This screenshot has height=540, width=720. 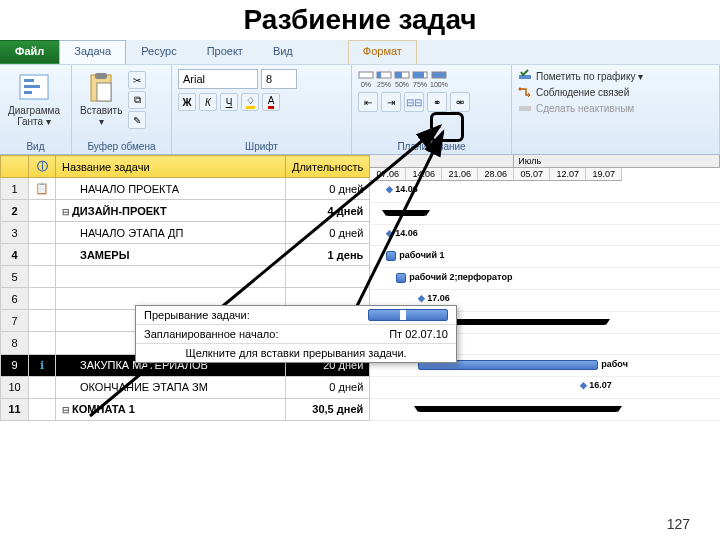 What do you see at coordinates (137, 80) in the screenshot?
I see `cut-button: ✂` at bounding box center [137, 80].